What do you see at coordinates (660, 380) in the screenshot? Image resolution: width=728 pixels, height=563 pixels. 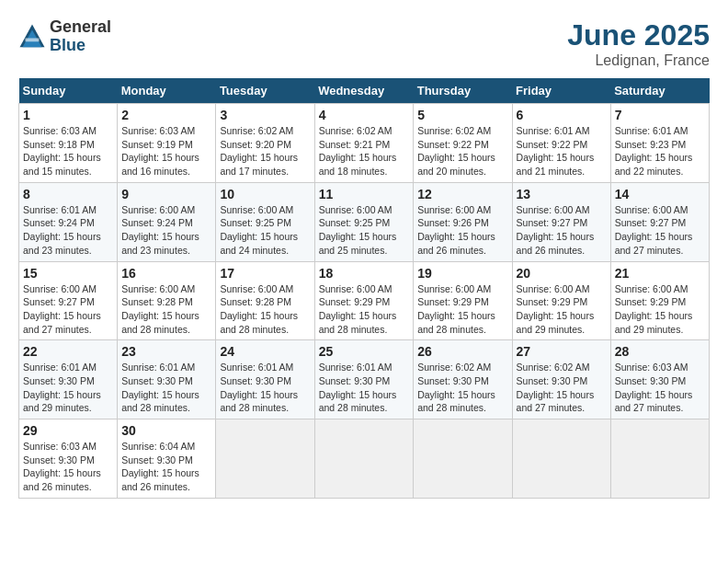 I see `calendar-cell: 28Sunrise: 6:03 AM Sunset: 9:30 PM Dayli…` at bounding box center [660, 380].